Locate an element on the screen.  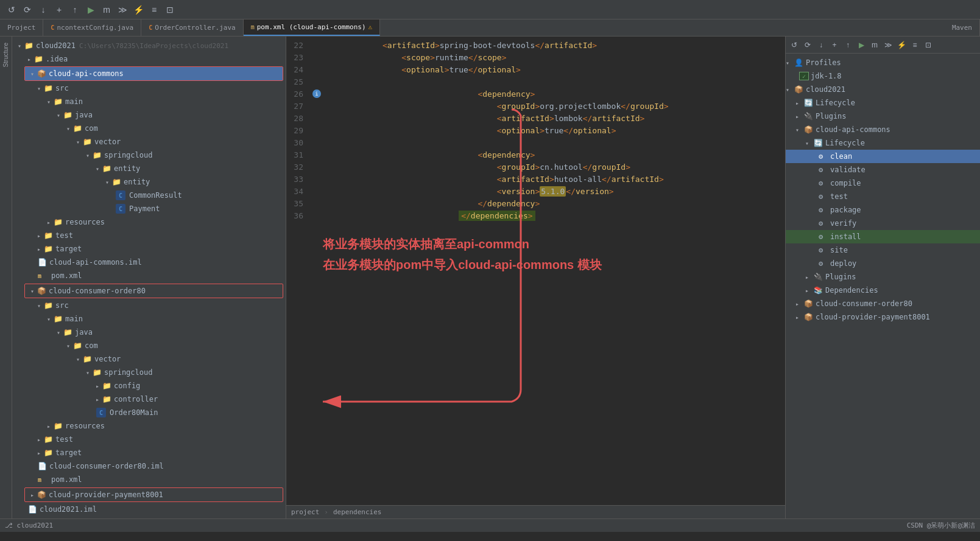
maven-item-cloud-api-commons: ▾ 📦 cloud-api-commons is located at coordinates (883, 130).